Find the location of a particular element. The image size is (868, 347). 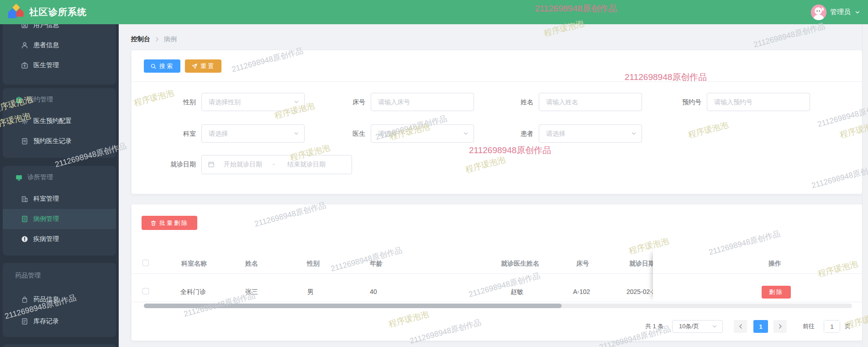

visit-date-range-picker: 开始就诊日期 - 结束就诊日期 is located at coordinates (277, 165).